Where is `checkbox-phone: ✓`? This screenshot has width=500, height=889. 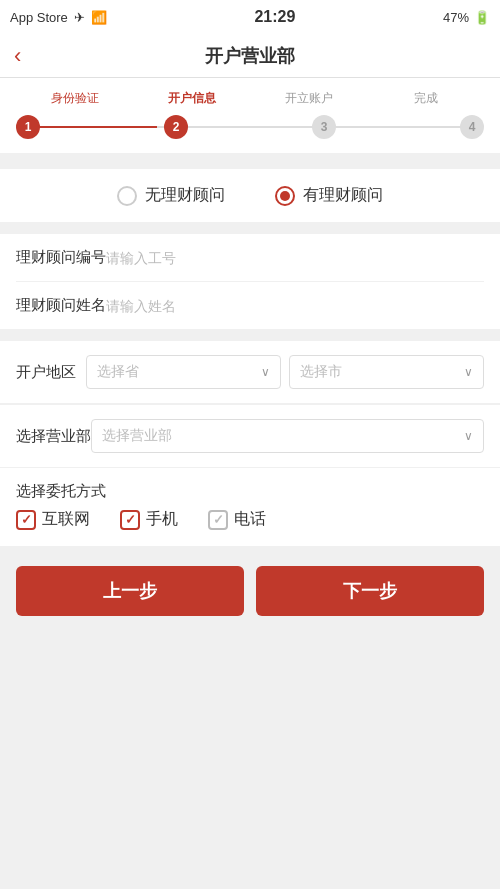 checkbox-phone: ✓ is located at coordinates (218, 520).